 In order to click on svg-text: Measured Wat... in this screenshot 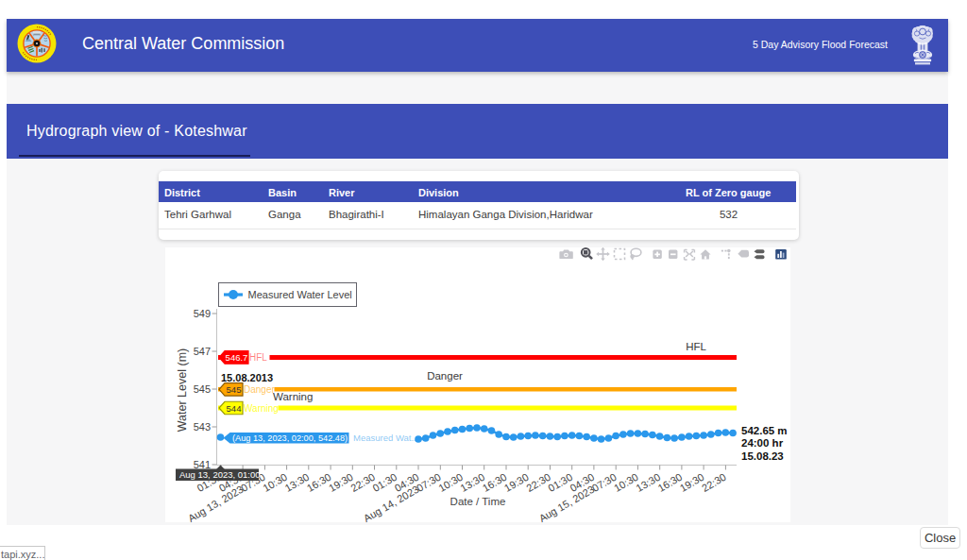, I will do `click(385, 438)`.